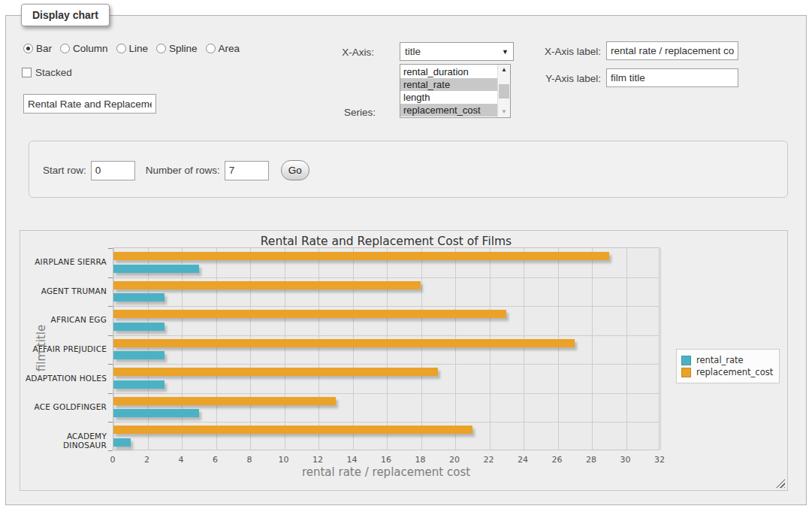  I want to click on x-axis-tick-label: 16, so click(386, 460).